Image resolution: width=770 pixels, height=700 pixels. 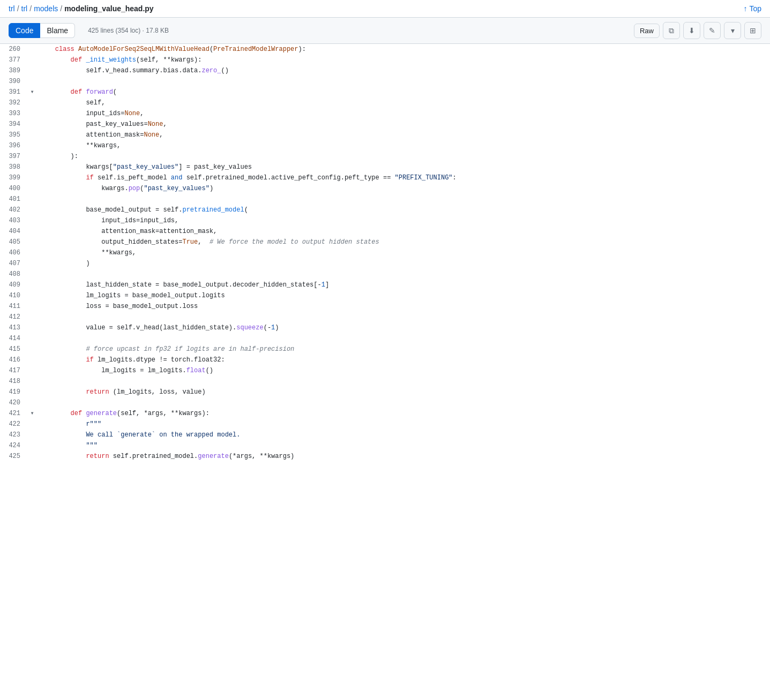 I want to click on table-row: 392 self,, so click(x=385, y=103).